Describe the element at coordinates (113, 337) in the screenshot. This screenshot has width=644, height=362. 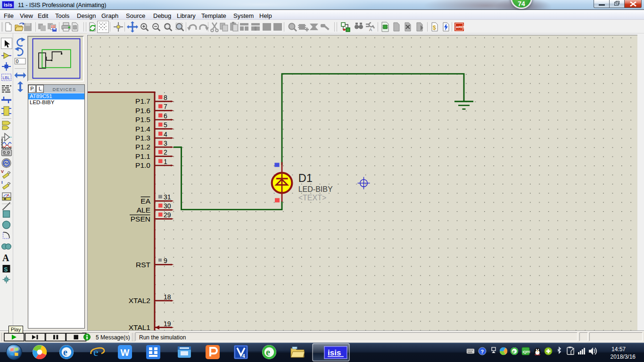
I see `svg-text: 5 Message(s)` at that location.